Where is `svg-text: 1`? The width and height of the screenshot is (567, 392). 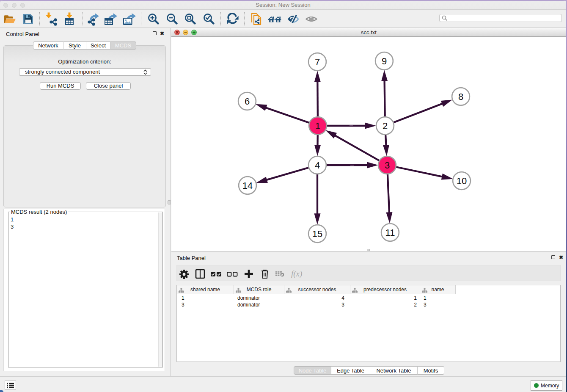 svg-text: 1 is located at coordinates (318, 126).